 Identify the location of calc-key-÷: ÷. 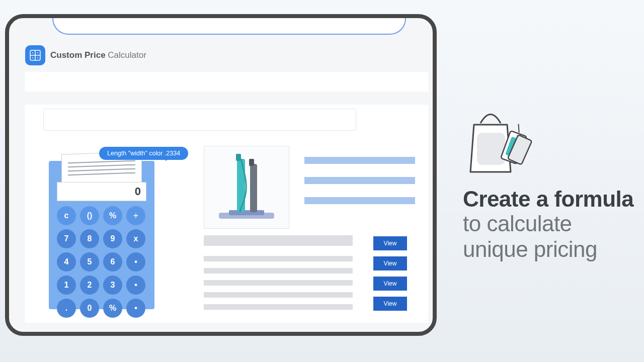
(136, 216).